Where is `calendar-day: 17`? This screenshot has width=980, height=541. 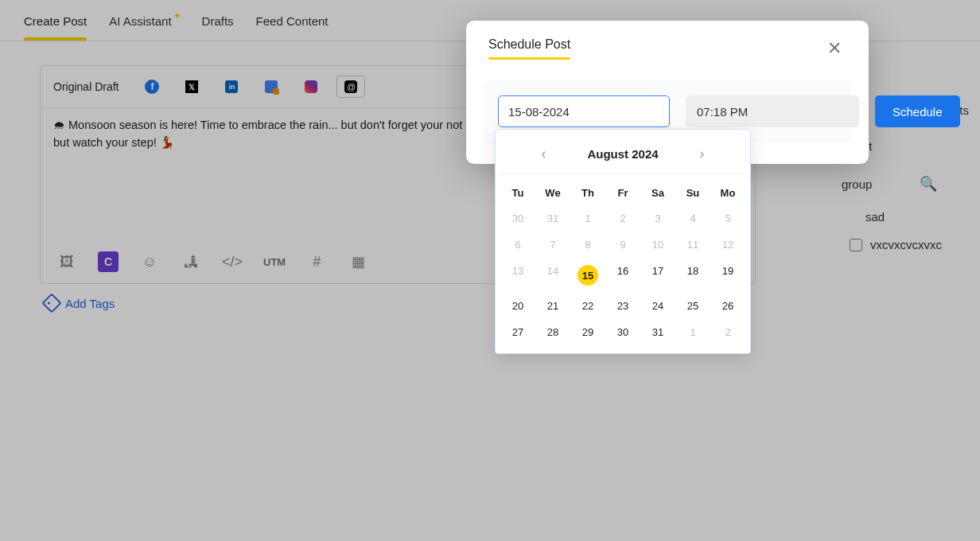 calendar-day: 17 is located at coordinates (658, 275).